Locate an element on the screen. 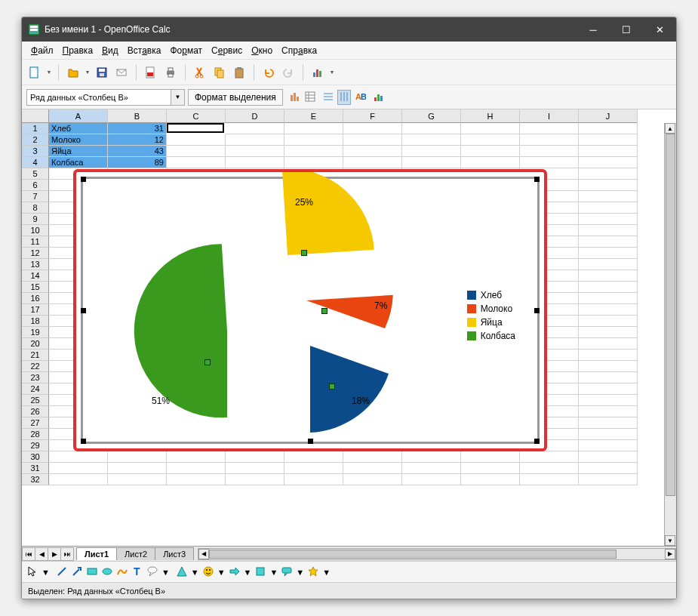 The height and width of the screenshot is (616, 698). vertical-scrollbar: ▲ ▼ is located at coordinates (670, 334).